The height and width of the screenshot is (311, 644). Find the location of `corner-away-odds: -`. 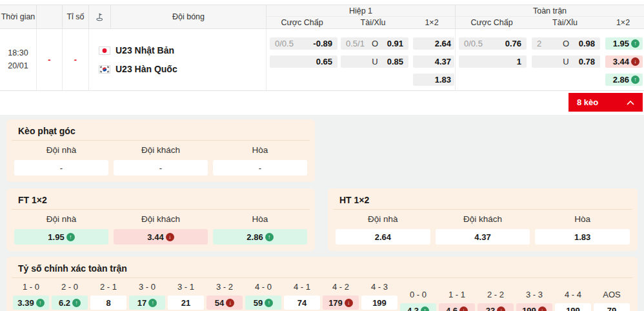

corner-away-odds: - is located at coordinates (161, 168).